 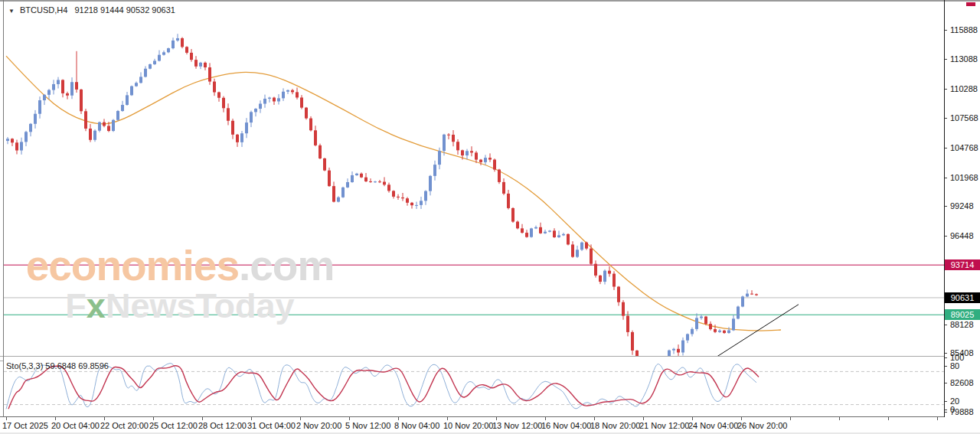 I want to click on time-label: 8 Nov 04:00, so click(x=416, y=426).